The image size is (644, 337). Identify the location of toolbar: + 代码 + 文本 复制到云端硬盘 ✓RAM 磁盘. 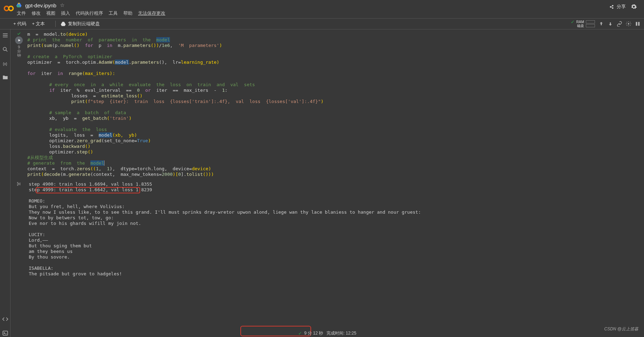
(322, 24).